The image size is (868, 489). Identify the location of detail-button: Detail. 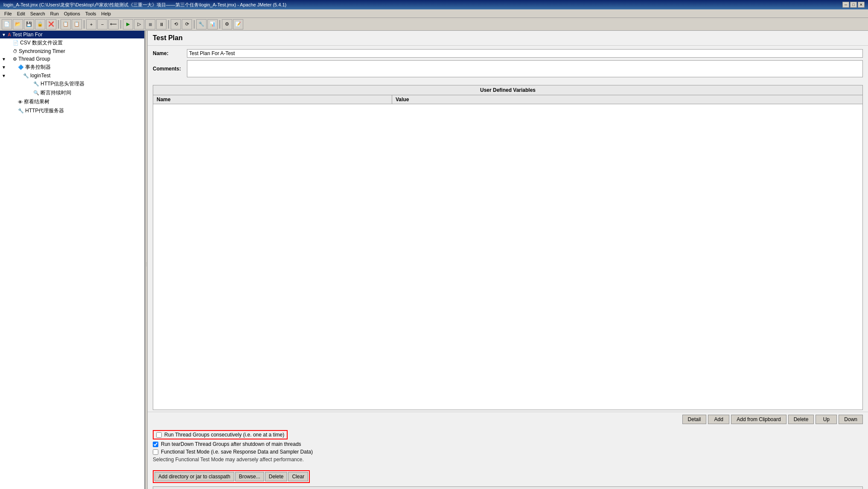
(695, 419).